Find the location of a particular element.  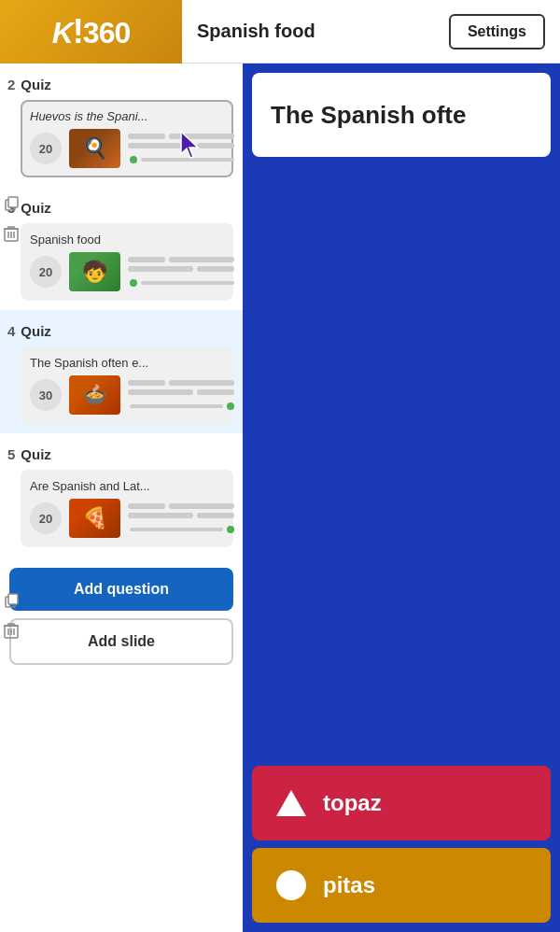

triangle-shape is located at coordinates (291, 803).